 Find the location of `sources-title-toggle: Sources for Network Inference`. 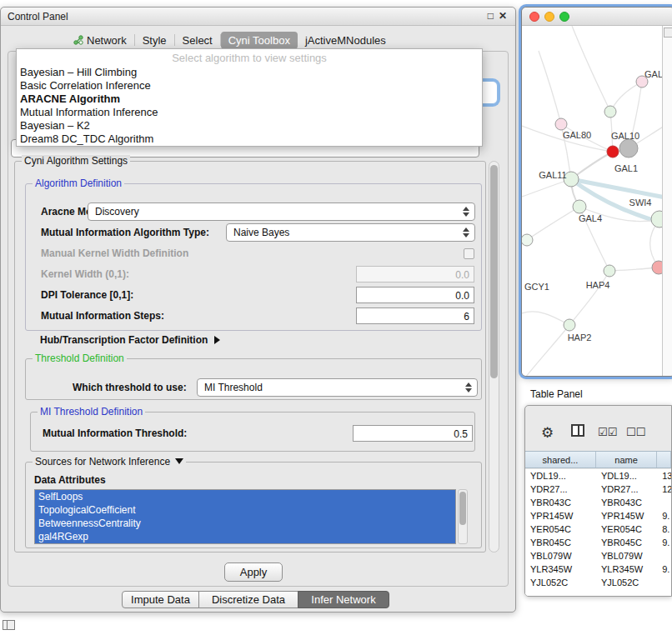

sources-title-toggle: Sources for Network Inference is located at coordinates (109, 462).